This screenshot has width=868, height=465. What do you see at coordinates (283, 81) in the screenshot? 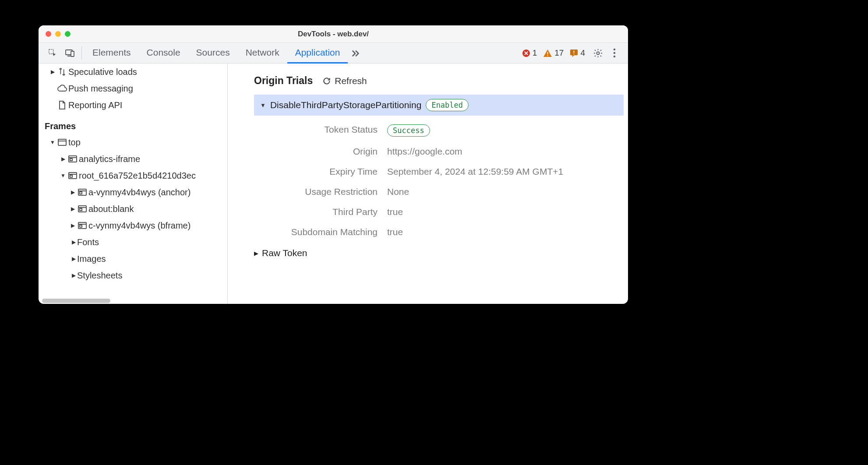
I see `origin-trials-title: Origin Trials` at bounding box center [283, 81].